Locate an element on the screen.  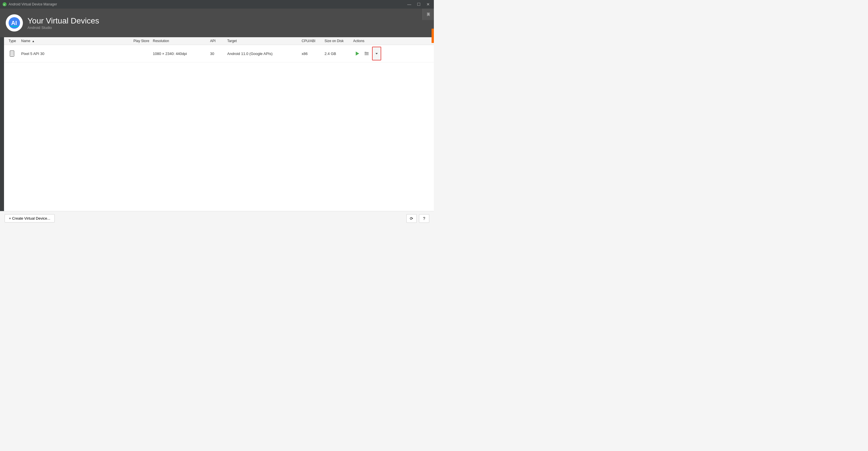
device-target-cell: Android 11.0 (Google APIs) is located at coordinates (264, 54).